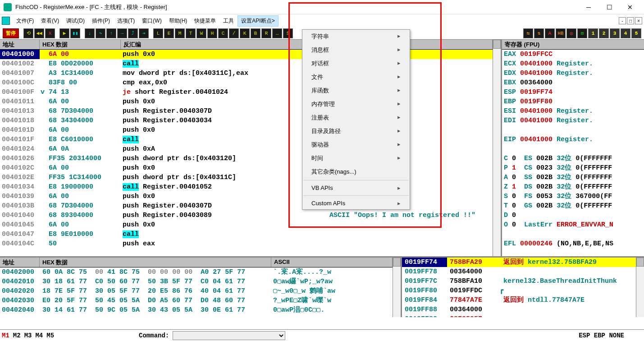 The width and height of the screenshot is (644, 341). Describe the element at coordinates (144, 33) in the screenshot. I see `tb-runuser-icon: ⇥` at that location.